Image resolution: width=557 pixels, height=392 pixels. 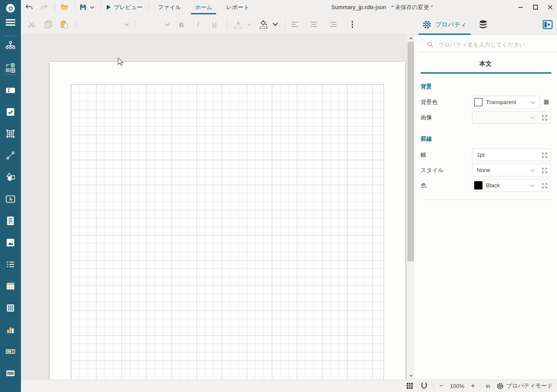 What do you see at coordinates (427, 24) in the screenshot?
I see `gear-icon` at bounding box center [427, 24].